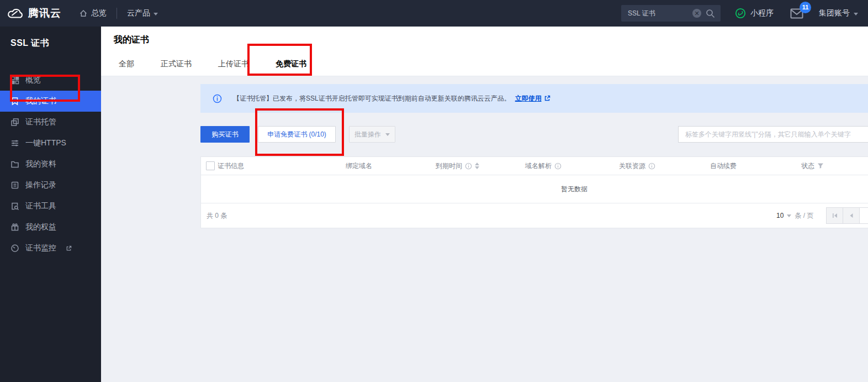  Describe the element at coordinates (391, 166) in the screenshot. I see `column-bound-domain: 绑定域名` at that location.